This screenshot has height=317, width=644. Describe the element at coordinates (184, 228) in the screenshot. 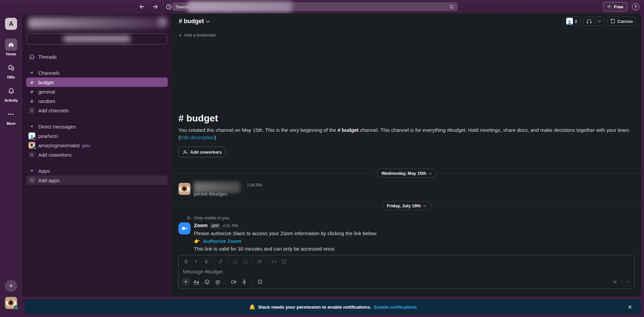

I see `zoom-app-avatar` at that location.